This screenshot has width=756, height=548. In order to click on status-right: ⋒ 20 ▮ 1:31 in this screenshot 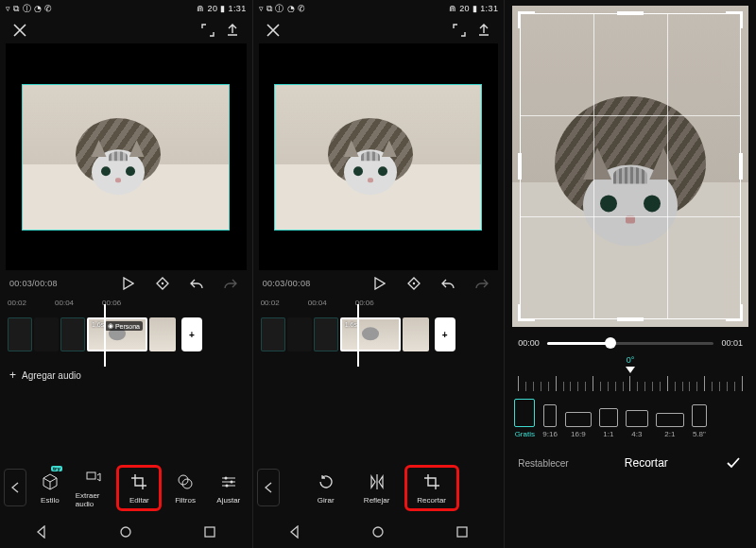, I will do `click(221, 9)`.